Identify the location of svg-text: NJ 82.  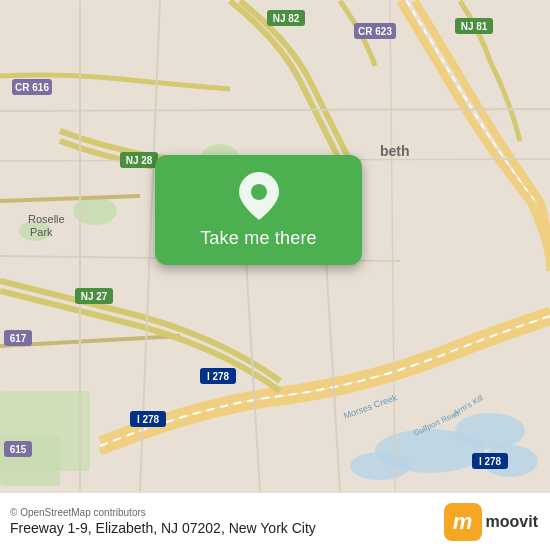
(286, 18).